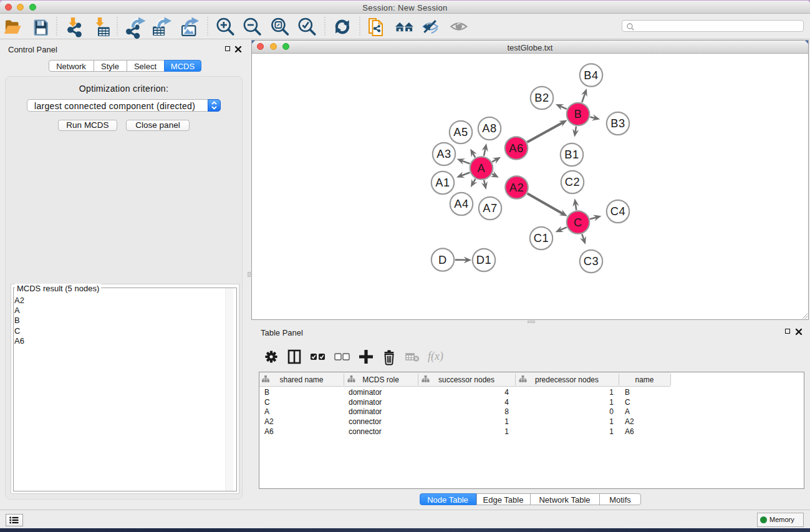 The width and height of the screenshot is (810, 532). I want to click on svg-text: C4, so click(619, 211).